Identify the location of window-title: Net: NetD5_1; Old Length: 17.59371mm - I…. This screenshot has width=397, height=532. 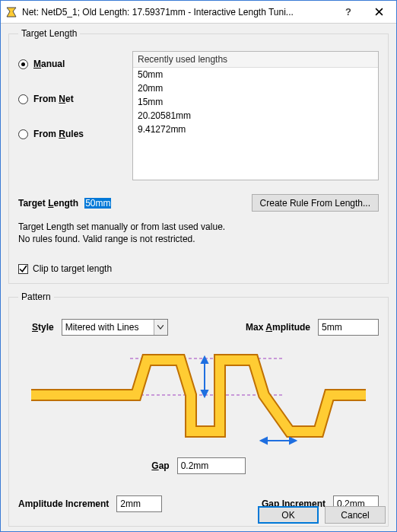
(178, 12).